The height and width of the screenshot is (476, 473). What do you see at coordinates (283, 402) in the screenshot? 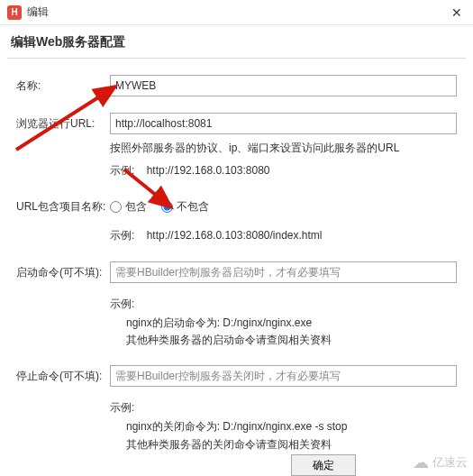
I see `stopcmd-example-label: 示例:` at bounding box center [283, 402].